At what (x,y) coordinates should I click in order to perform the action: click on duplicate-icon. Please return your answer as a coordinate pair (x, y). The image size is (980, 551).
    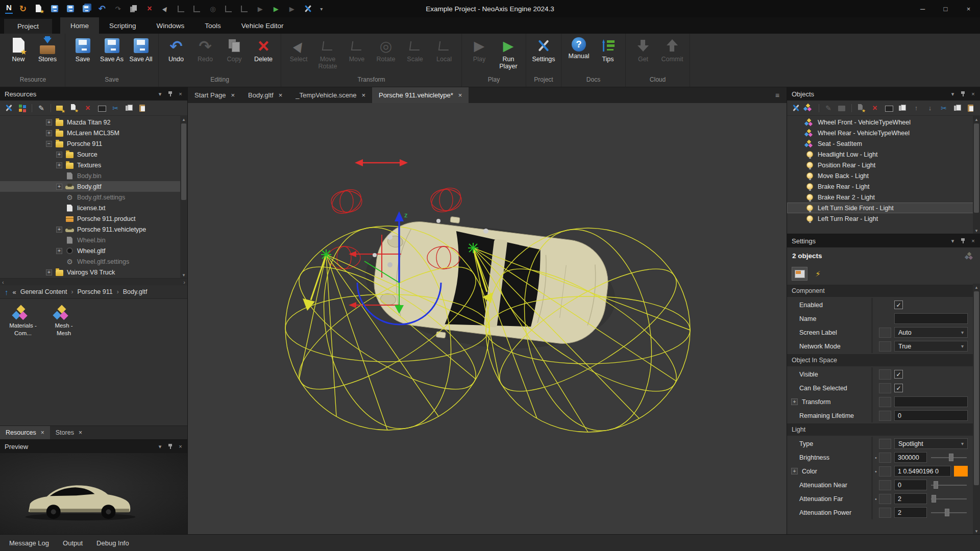
    Looking at the image, I should click on (902, 108).